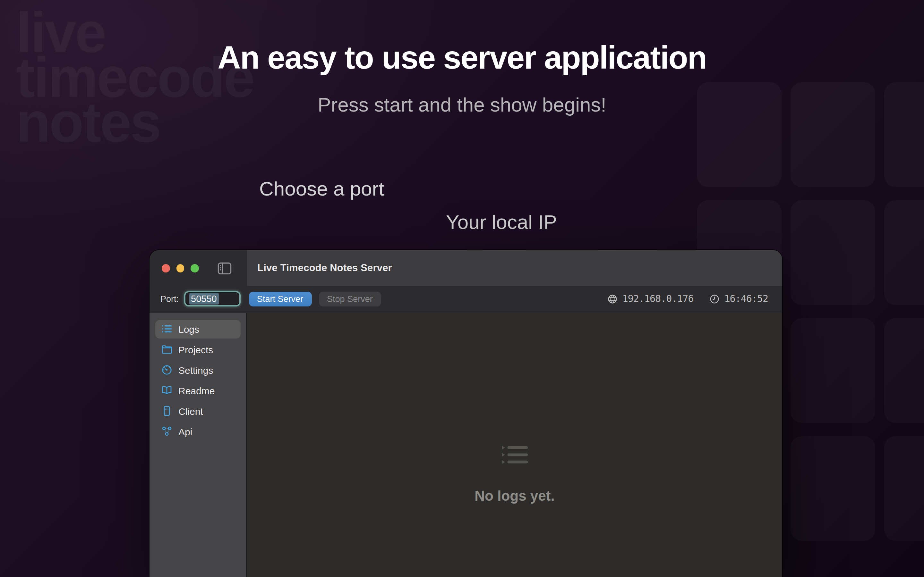 Image resolution: width=924 pixels, height=577 pixels. Describe the element at coordinates (167, 350) in the screenshot. I see `folder-icon` at that location.